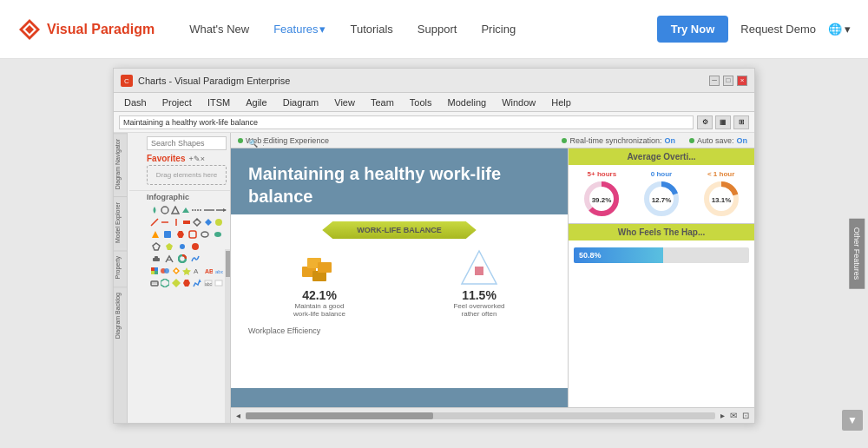 This screenshot has width=868, height=448. Describe the element at coordinates (319, 295) in the screenshot. I see `stat-1-pct: 42.1%` at that location.